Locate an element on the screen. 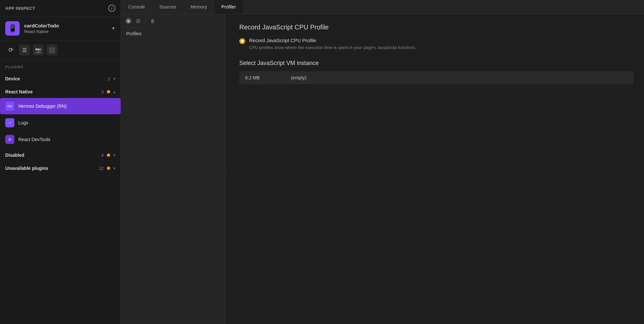 This screenshot has width=644, height=324. sidebar-header: APP INSPECT i is located at coordinates (60, 8).